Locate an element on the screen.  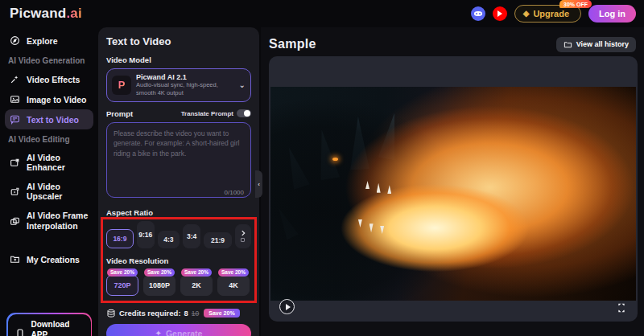
highlighted-settings: 16:9 9:16 4:3 3:4 21:9 Video Resolution … is located at coordinates (179, 259).